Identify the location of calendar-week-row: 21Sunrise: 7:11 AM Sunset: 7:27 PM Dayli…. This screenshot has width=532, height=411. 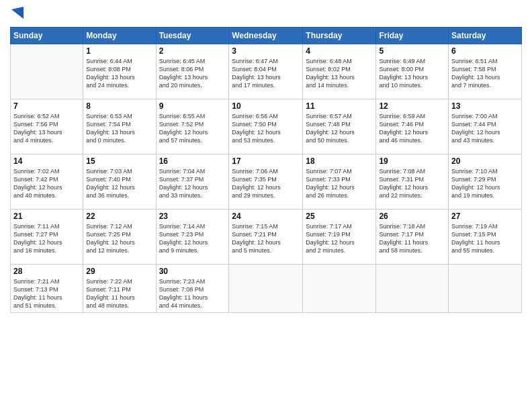
(266, 237).